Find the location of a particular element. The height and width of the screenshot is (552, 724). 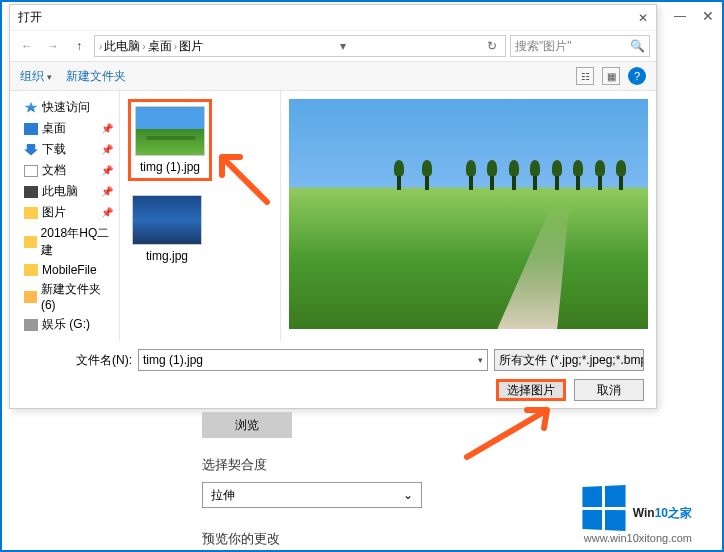

sidebar-item-desktop: 桌面📌 is located at coordinates (64, 128).